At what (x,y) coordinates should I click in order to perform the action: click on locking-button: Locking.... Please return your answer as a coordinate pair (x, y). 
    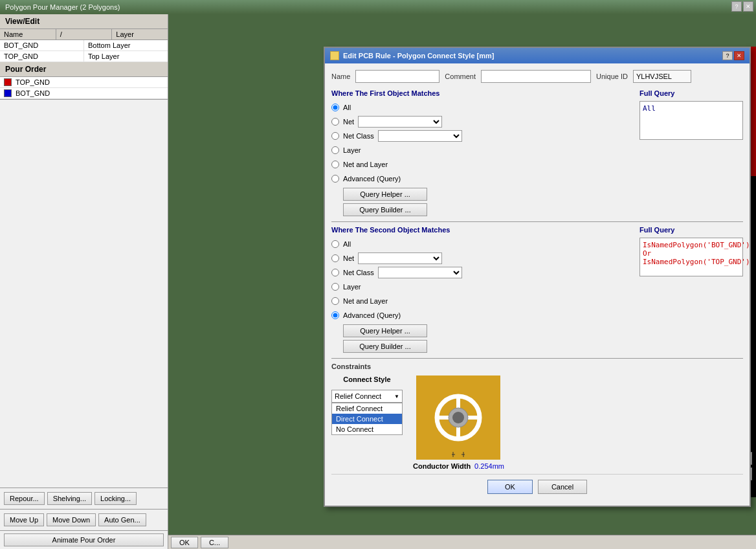
    Looking at the image, I should click on (115, 499).